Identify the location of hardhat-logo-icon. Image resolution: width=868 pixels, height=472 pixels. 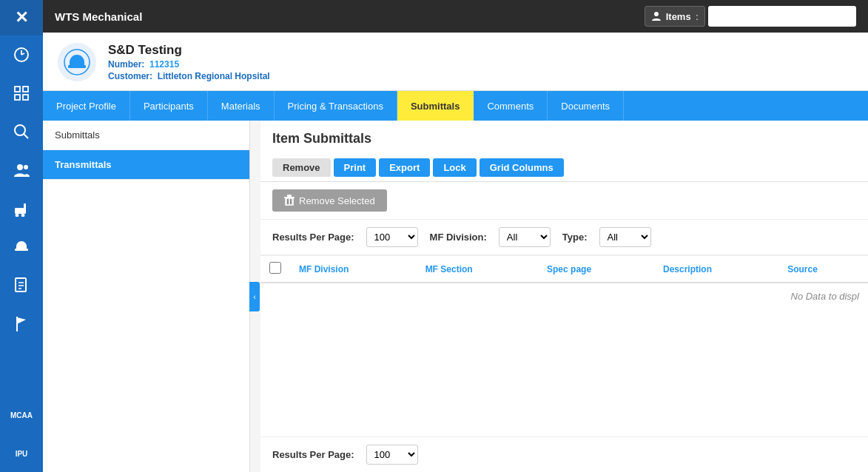
(77, 62).